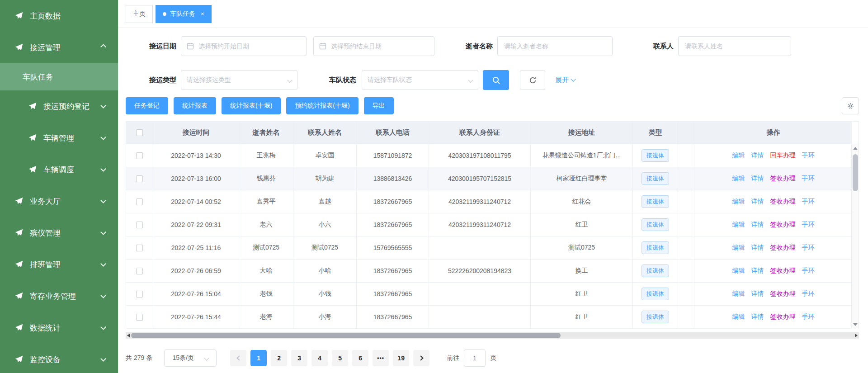  What do you see at coordinates (735, 46) in the screenshot?
I see `contact-input` at bounding box center [735, 46].